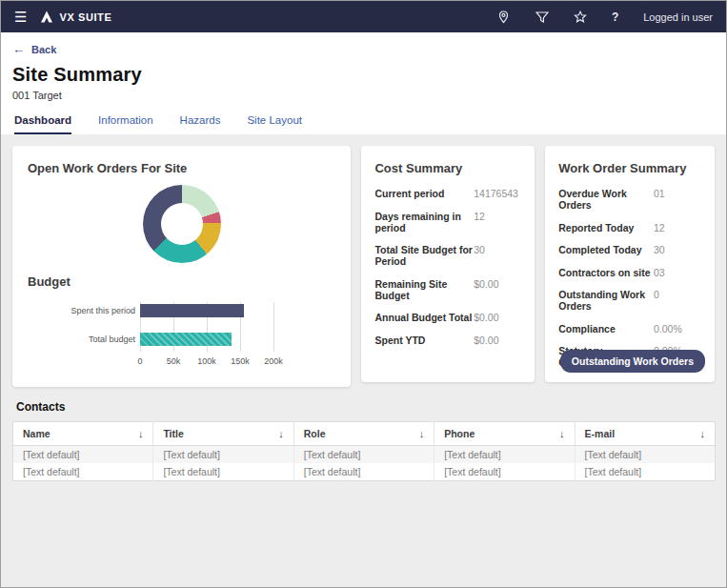 The width and height of the screenshot is (727, 588). I want to click on top-navbar: ☰ VX SUITE ? Logged in user, so click(364, 17).